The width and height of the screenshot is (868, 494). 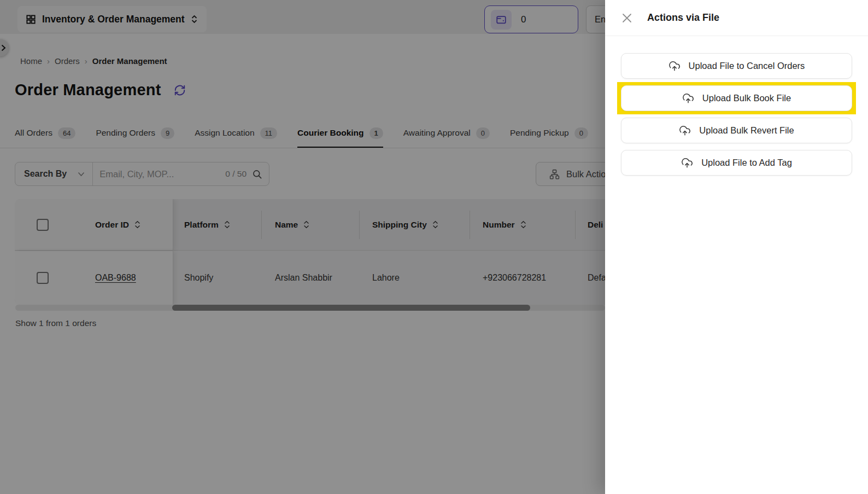 I want to click on upload-bulk-revert-button: Upload Bulk Revert File, so click(x=737, y=130).